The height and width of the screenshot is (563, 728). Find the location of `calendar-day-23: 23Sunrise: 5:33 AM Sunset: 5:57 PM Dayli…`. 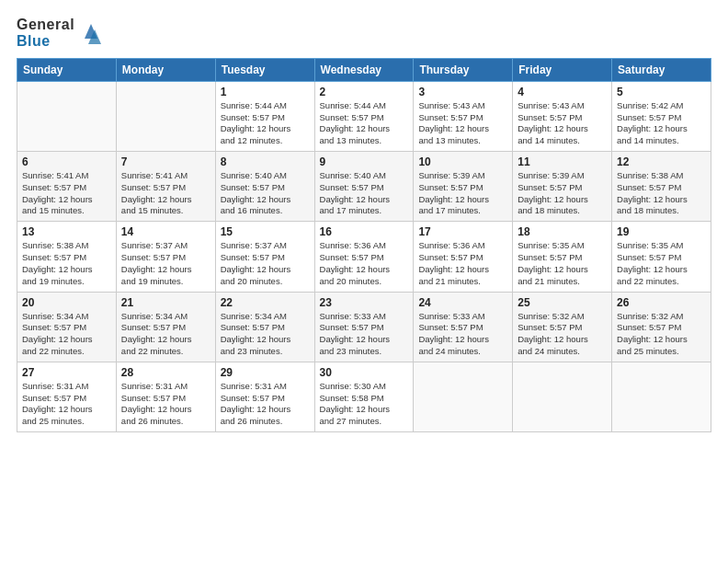

calendar-day-23: 23Sunrise: 5:33 AM Sunset: 5:57 PM Dayli… is located at coordinates (364, 327).